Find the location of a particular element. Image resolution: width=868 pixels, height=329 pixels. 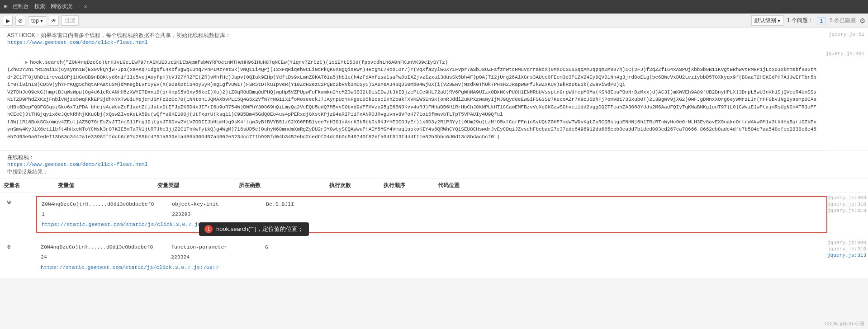

var-name-e: e is located at coordinates (18, 245).